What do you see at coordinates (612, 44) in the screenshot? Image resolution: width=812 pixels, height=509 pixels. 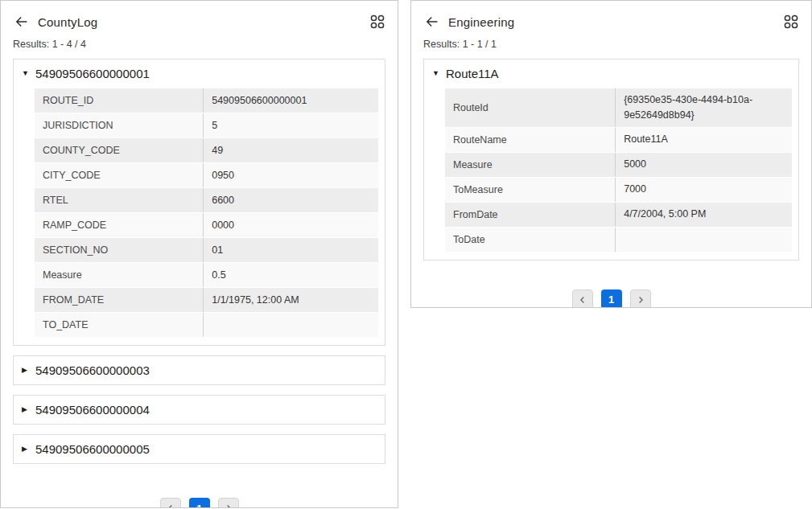 I see `results-count: Results: 1 - 1 / 1` at bounding box center [612, 44].